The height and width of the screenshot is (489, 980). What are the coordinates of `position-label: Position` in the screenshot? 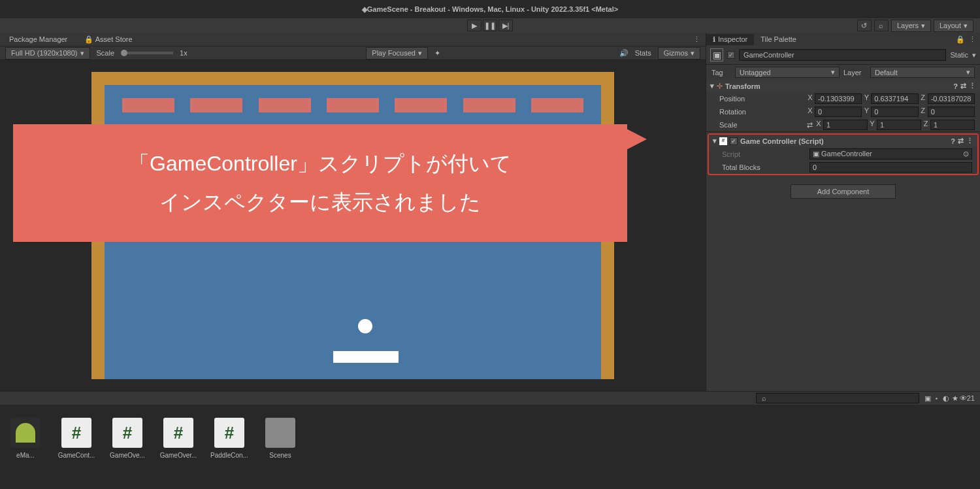 It's located at (762, 99).